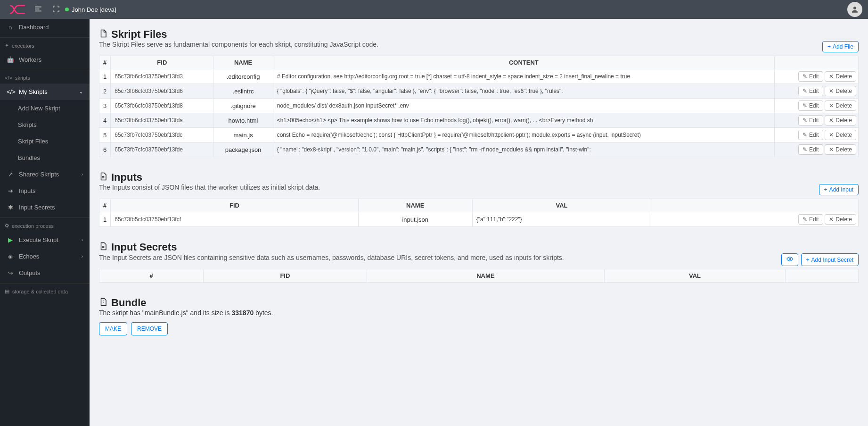 This screenshot has height=426, width=868. What do you see at coordinates (7, 45) in the screenshot?
I see `runner-icon: ✦` at bounding box center [7, 45].